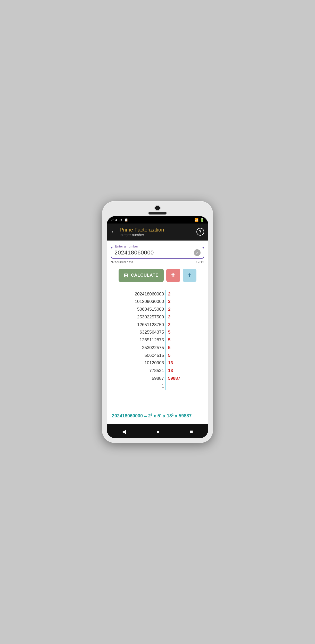  Describe the element at coordinates (158, 275) in the screenshot. I see `action-buttons: ⊞ CALCULATE 🗑 ⬆` at that location.